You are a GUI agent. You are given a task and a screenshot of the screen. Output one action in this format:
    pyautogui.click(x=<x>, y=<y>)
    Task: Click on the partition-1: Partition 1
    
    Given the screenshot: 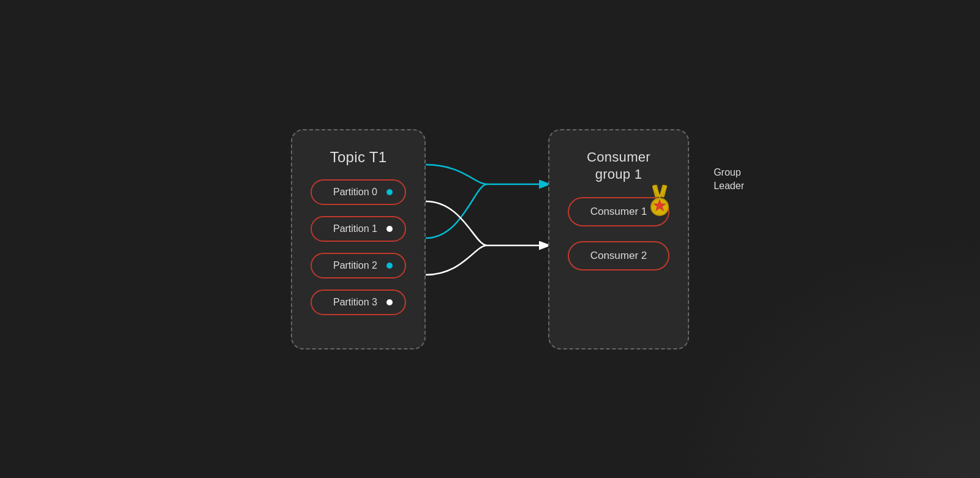 What is the action you would take?
    pyautogui.click(x=358, y=229)
    